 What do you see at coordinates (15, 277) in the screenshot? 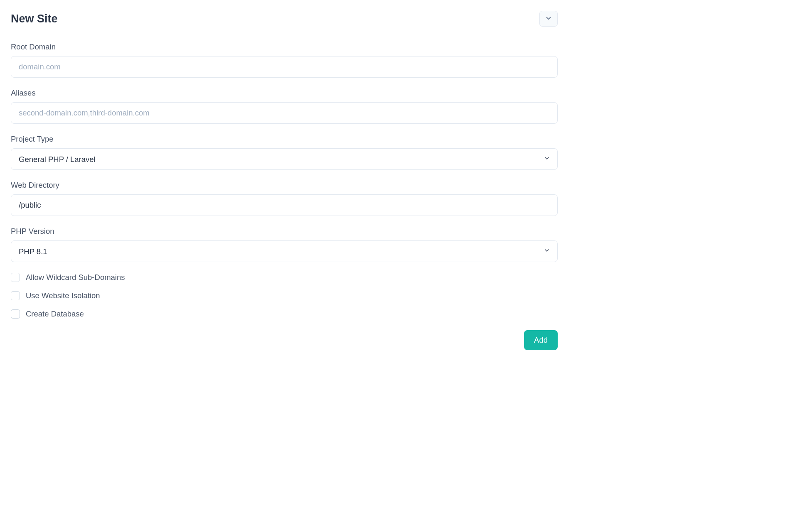
I see `wildcard-checkbox` at bounding box center [15, 277].